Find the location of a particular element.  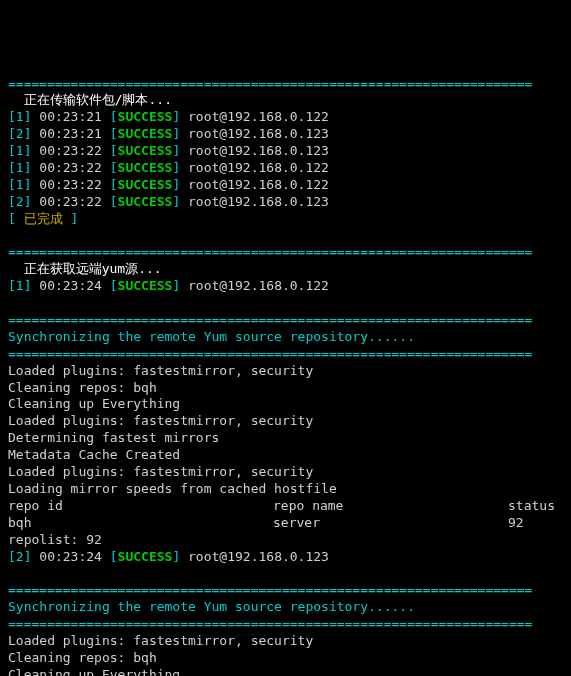

status-line: [1] 00:23:21 [SUCCESS] root@192.168.0.12… is located at coordinates (286, 118).